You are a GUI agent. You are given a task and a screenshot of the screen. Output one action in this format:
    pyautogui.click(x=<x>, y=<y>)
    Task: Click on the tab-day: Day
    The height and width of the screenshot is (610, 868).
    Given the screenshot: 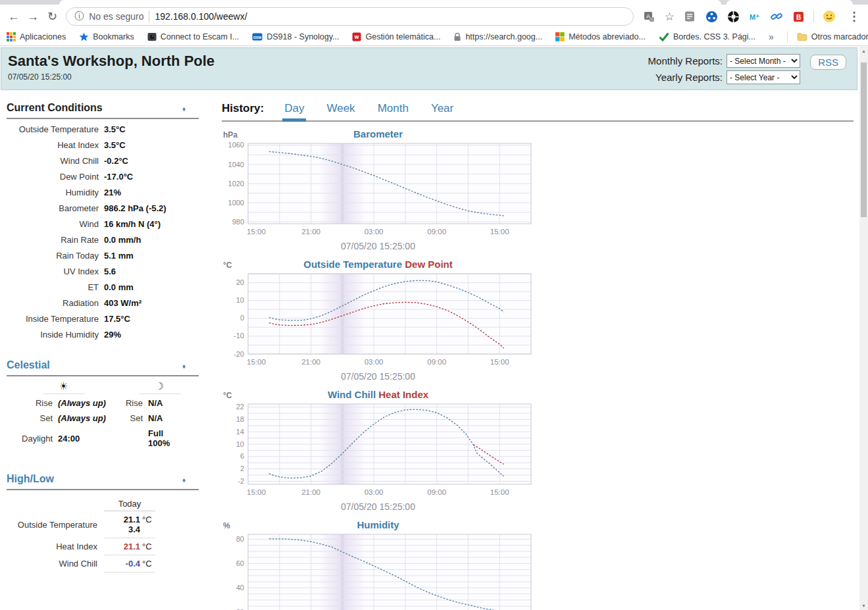 What is the action you would take?
    pyautogui.click(x=294, y=112)
    